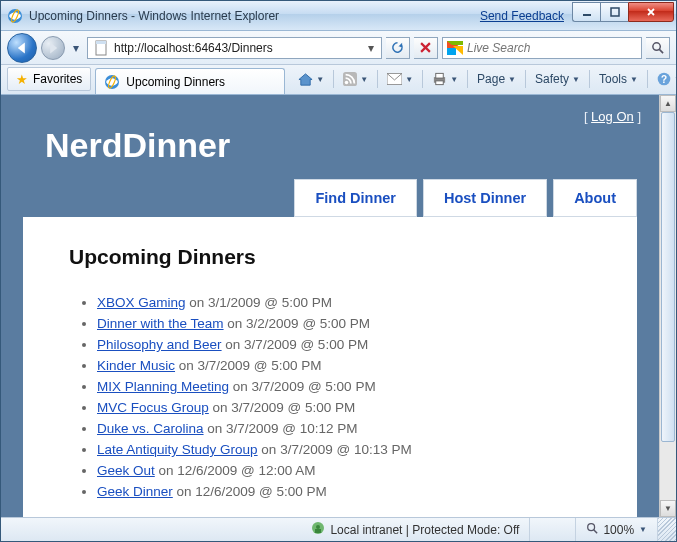 The width and height of the screenshot is (677, 542). I want to click on send-feedback-link: Send Feedback, so click(522, 16).